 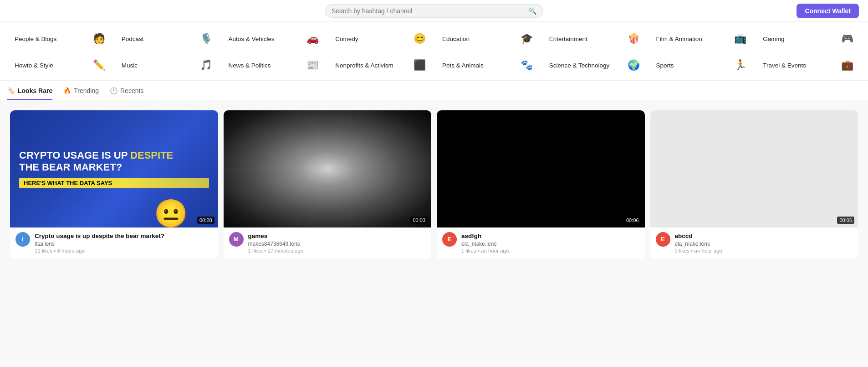 I want to click on category-label: Entertainment, so click(x=568, y=39).